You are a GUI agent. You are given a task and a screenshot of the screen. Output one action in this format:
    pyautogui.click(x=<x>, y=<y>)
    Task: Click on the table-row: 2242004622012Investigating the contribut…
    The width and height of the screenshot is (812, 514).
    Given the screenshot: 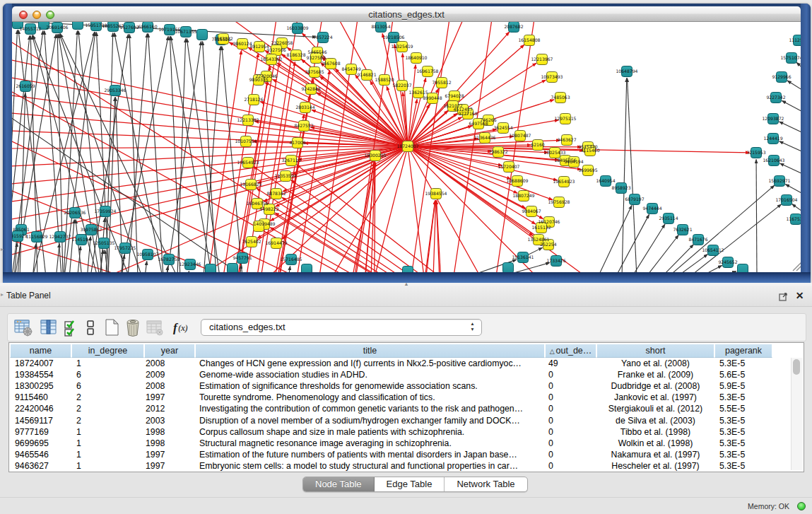 What is the action you would take?
    pyautogui.click(x=399, y=409)
    